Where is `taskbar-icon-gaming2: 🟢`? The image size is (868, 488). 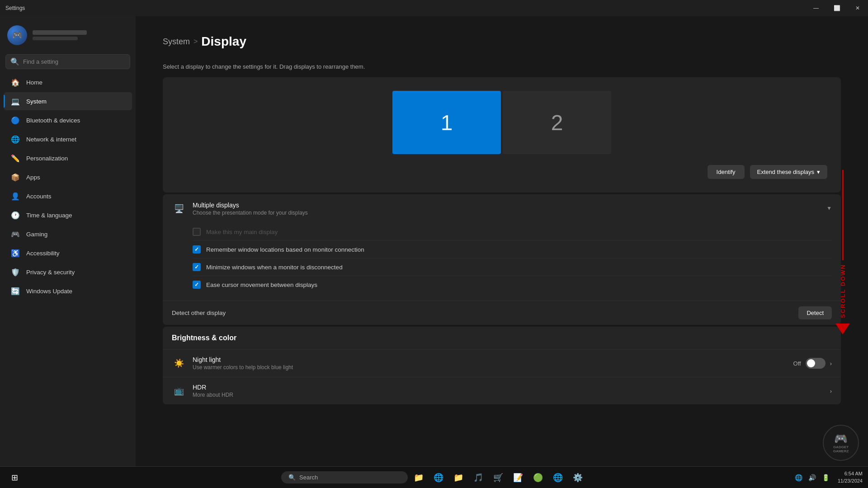 taskbar-icon-gaming2: 🟢 is located at coordinates (538, 478).